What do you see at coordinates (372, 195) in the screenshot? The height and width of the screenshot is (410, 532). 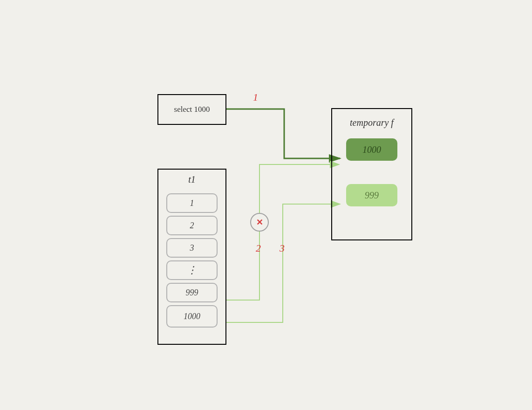 I see `temp-pill-999: 999` at bounding box center [372, 195].